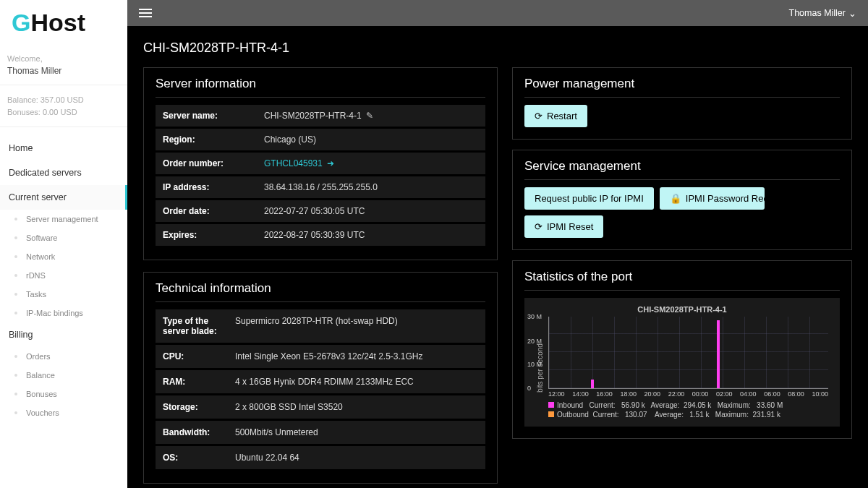 The image size is (868, 488). Describe the element at coordinates (64, 394) in the screenshot. I see `nav-sub-bonuses: Bonuses` at that location.